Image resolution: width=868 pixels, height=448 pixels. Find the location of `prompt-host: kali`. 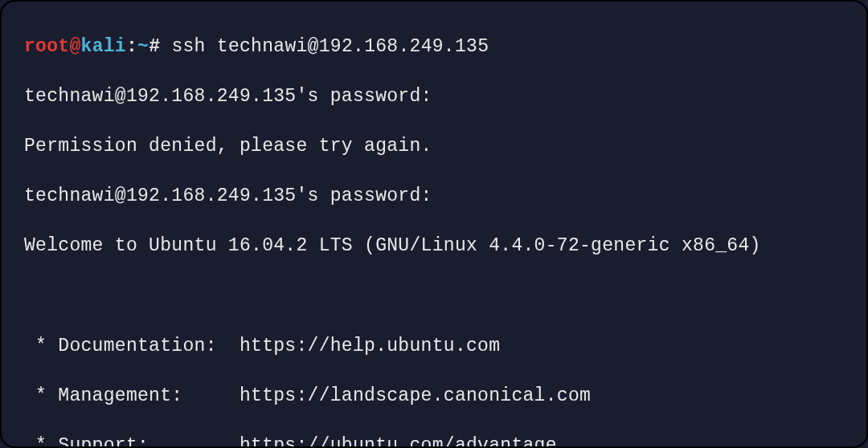

prompt-host: kali is located at coordinates (104, 47).